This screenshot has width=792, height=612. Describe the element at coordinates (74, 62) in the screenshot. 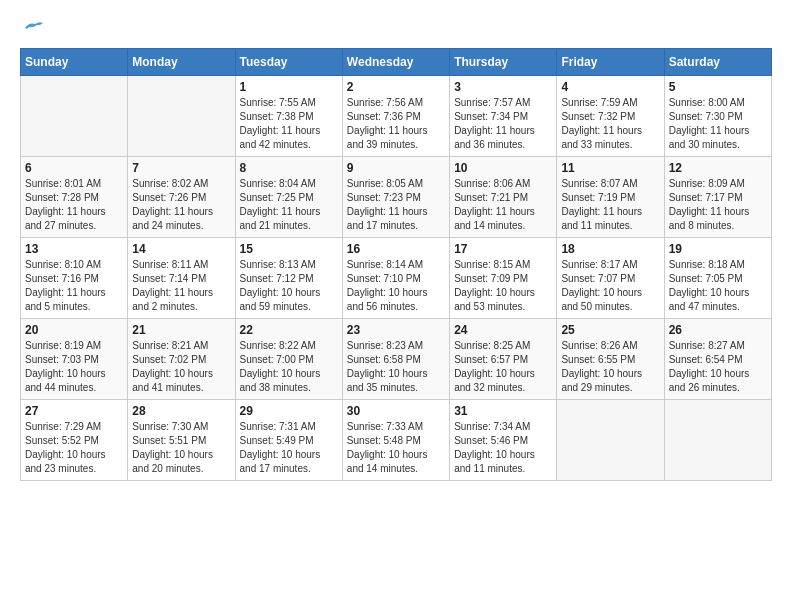

I see `day-of-week-header: Sunday` at that location.